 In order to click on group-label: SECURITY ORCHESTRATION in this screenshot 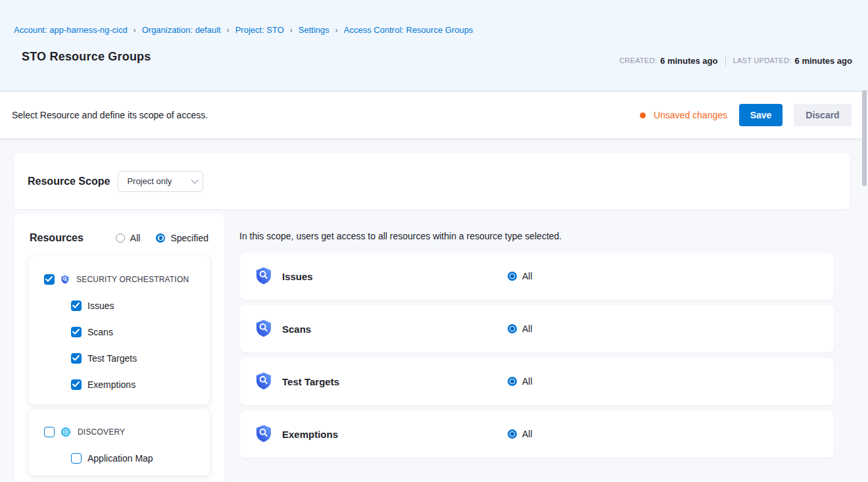, I will do `click(133, 279)`.